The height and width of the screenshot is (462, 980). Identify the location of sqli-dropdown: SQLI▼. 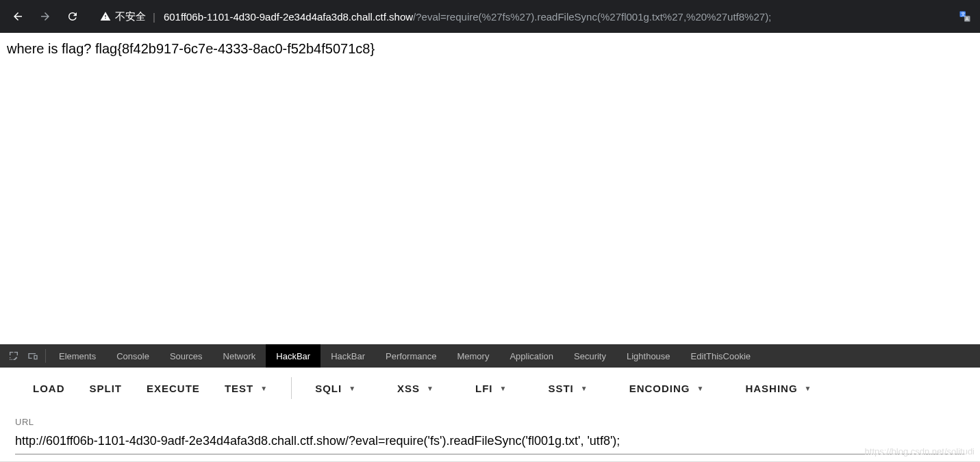
(336, 388).